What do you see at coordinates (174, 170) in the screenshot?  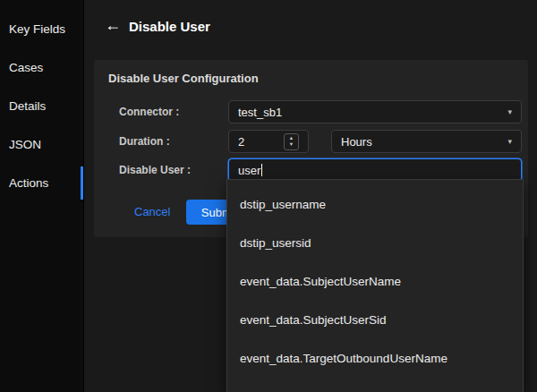 I see `disable-user-label: Disable User :` at bounding box center [174, 170].